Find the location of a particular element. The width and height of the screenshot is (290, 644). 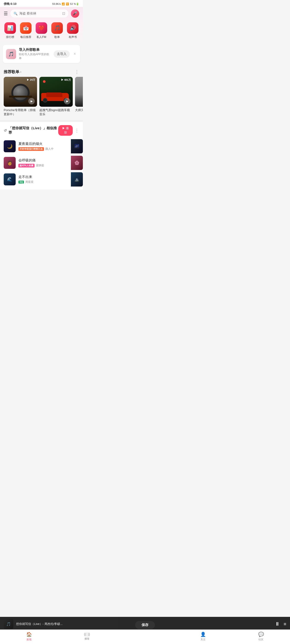

song-item-1: 👩 会呼吸的痛 超43%人收藏 梁静茹 ▶ 🌸 is located at coordinates (42, 163).